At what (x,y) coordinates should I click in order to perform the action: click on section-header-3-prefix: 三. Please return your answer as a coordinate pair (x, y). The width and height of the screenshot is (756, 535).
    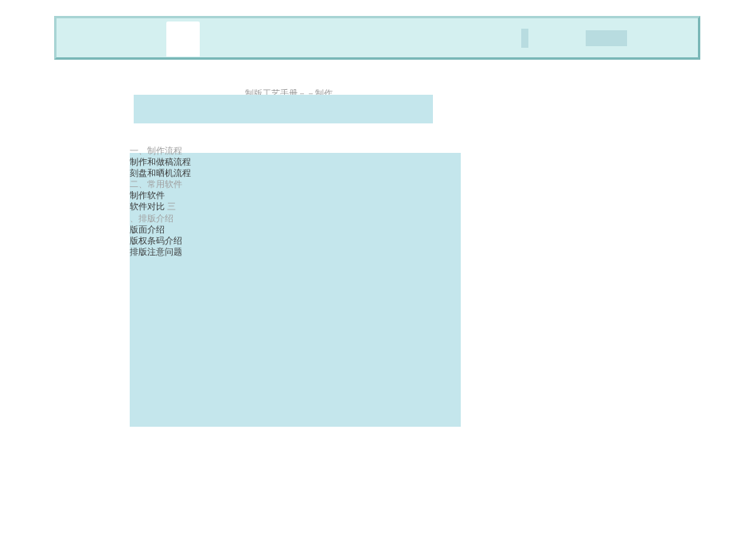
    Looking at the image, I should click on (172, 206).